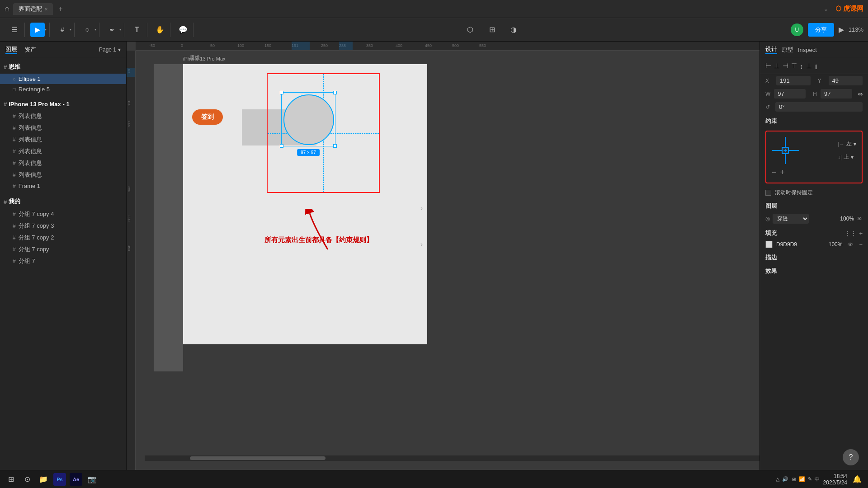  What do you see at coordinates (492, 30) in the screenshot?
I see `assets-button: ⊞` at bounding box center [492, 30].